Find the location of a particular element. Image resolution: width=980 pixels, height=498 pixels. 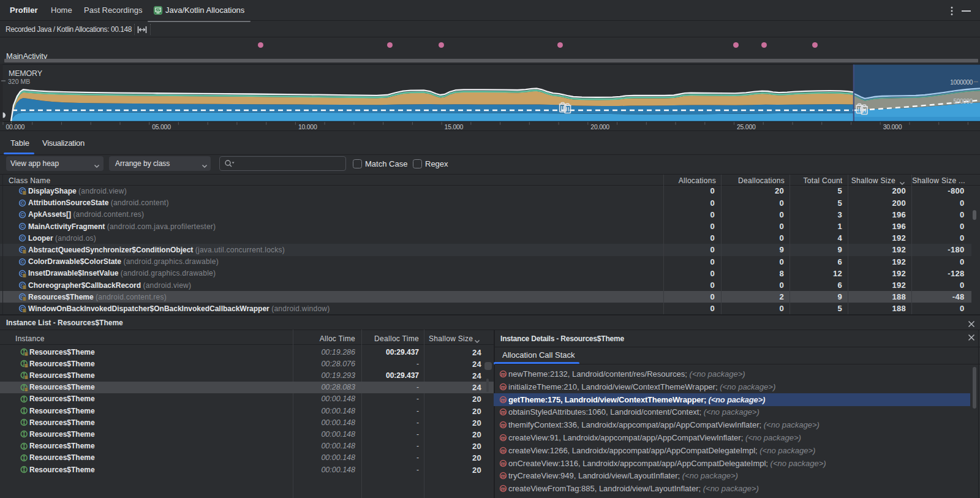

svg-text: 30.000 is located at coordinates (893, 127).